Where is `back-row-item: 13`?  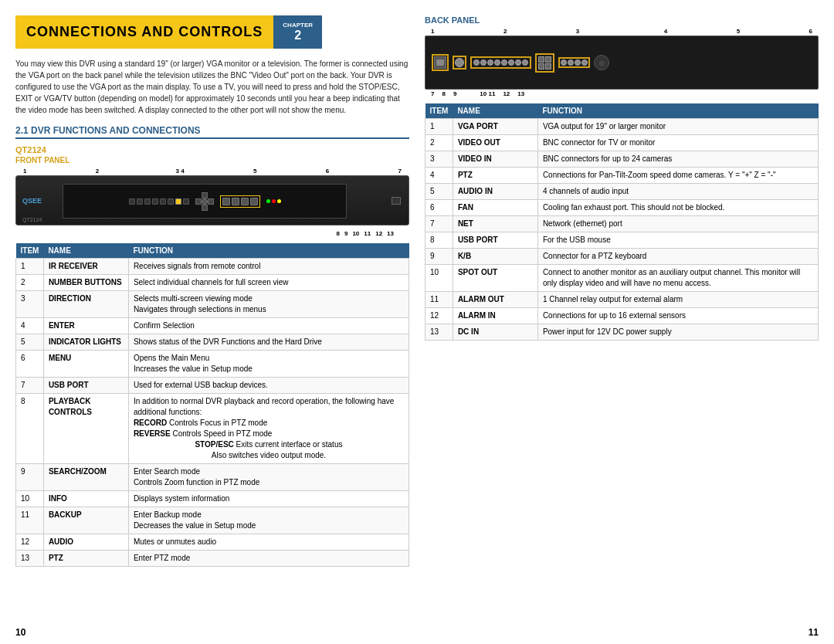
back-row-item: 13 is located at coordinates (439, 332).